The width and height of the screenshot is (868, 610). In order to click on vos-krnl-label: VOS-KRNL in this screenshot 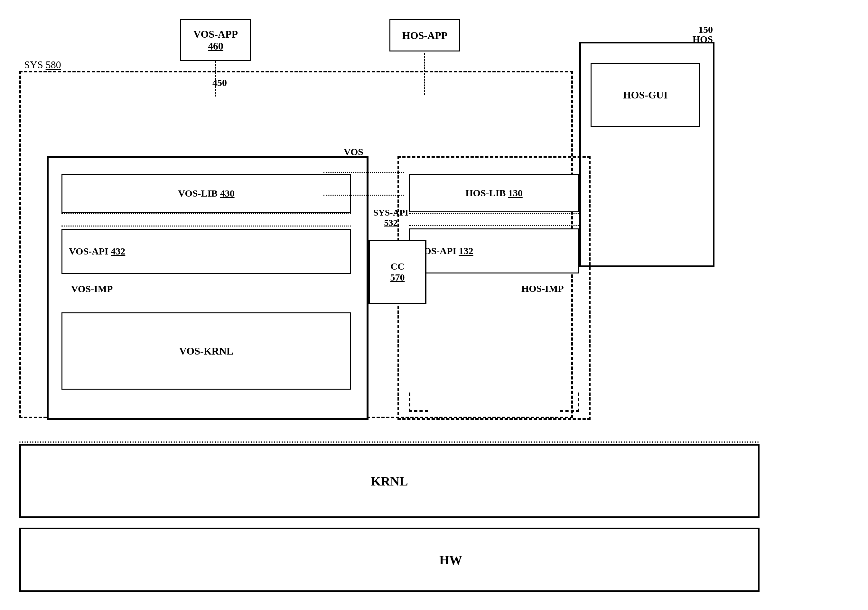, I will do `click(206, 351)`.